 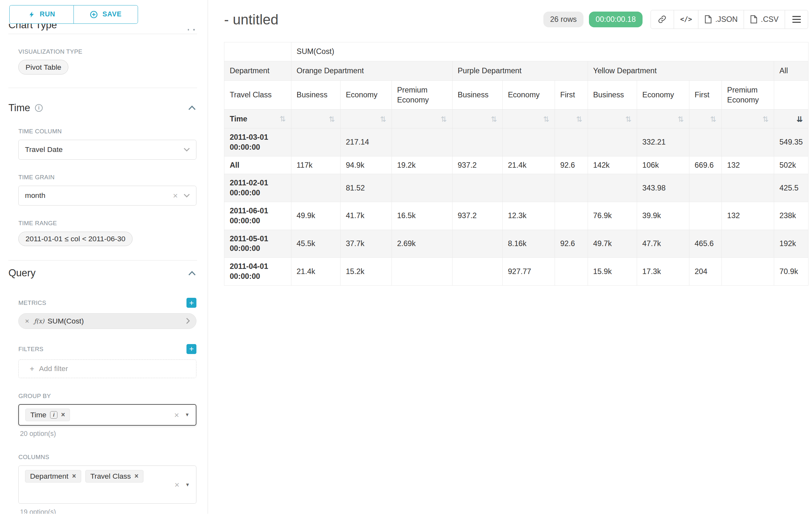 What do you see at coordinates (366, 188) in the screenshot?
I see `pivot-value-cell: 81.52` at bounding box center [366, 188].